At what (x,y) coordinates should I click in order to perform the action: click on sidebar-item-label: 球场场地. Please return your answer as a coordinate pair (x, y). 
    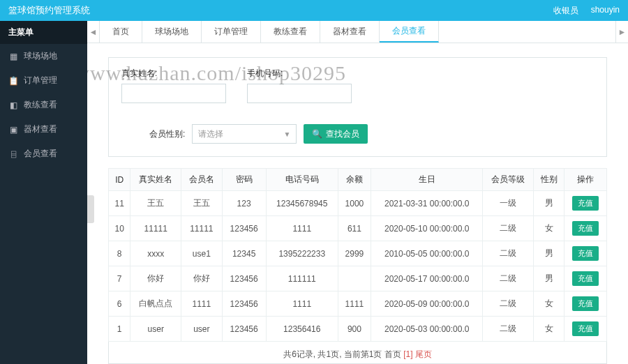
    Looking at the image, I should click on (40, 56).